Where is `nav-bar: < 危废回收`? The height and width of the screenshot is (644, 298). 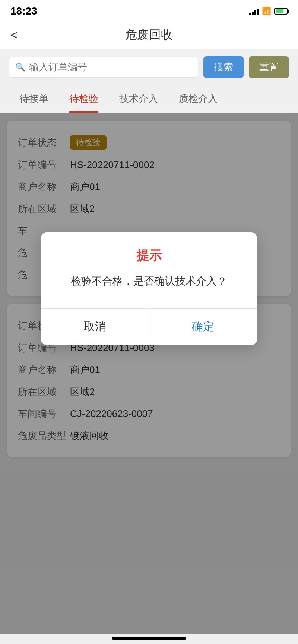
nav-bar: < 危废回收 is located at coordinates (149, 35).